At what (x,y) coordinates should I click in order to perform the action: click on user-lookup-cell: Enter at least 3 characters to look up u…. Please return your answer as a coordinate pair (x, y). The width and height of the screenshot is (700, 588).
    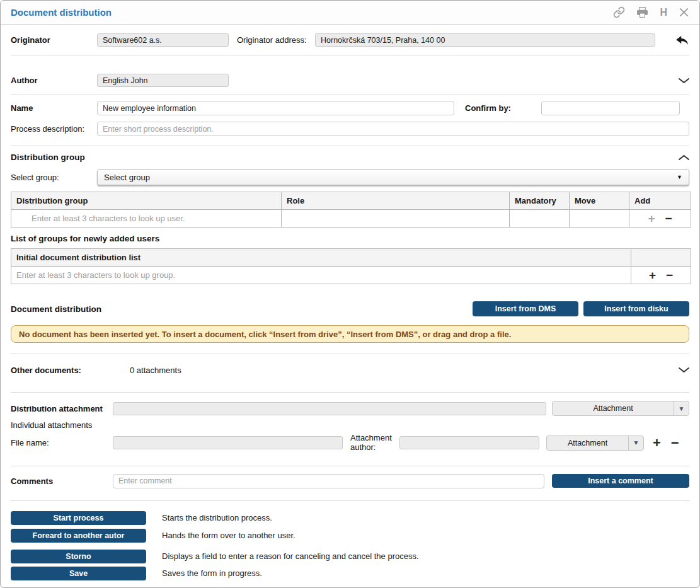
    Looking at the image, I should click on (146, 219).